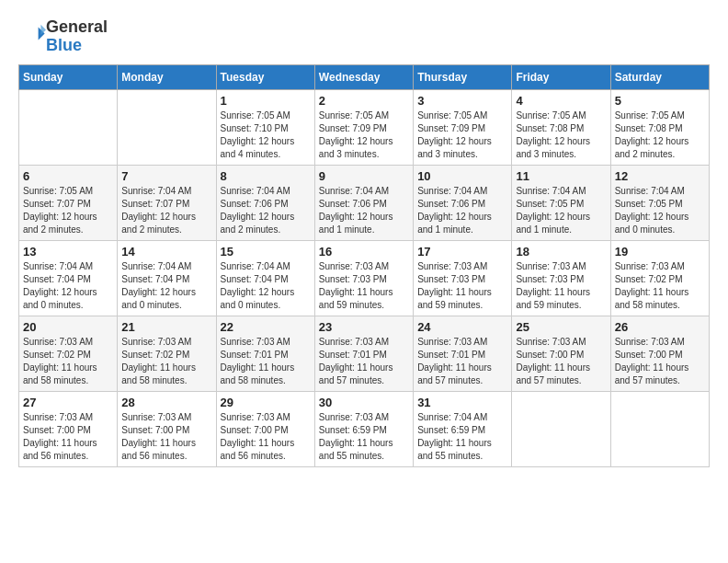  I want to click on header-cell-friday: Friday, so click(561, 77).